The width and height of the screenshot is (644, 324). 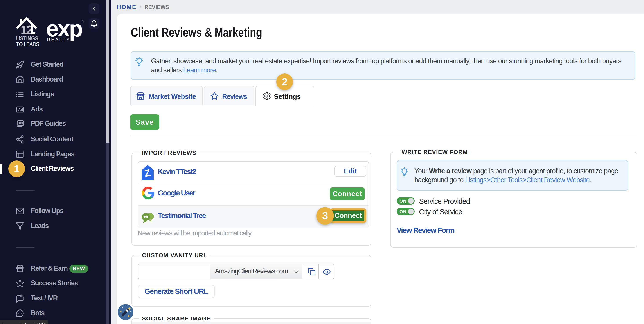 I want to click on svg-text: REALTY, so click(x=58, y=40).